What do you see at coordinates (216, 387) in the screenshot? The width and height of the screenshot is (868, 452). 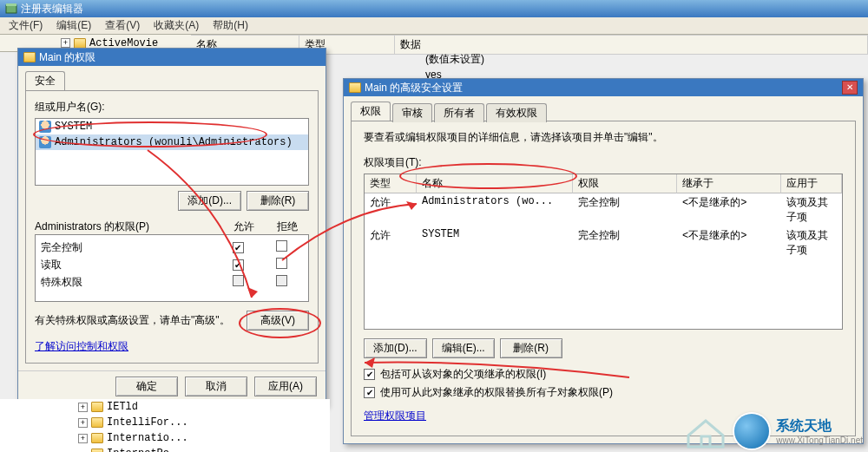 I see `cancel-button: 取消` at bounding box center [216, 387].